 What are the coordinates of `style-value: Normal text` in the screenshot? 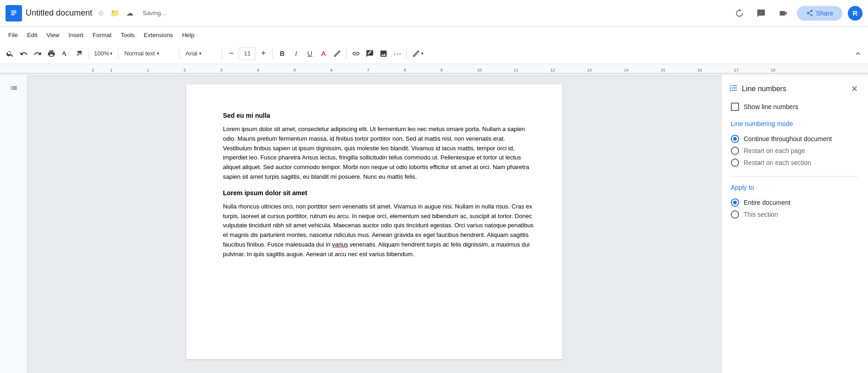 It's located at (139, 53).